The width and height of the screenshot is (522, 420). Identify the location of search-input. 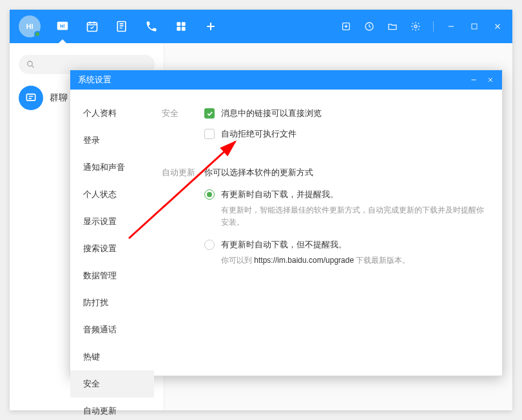
(91, 64).